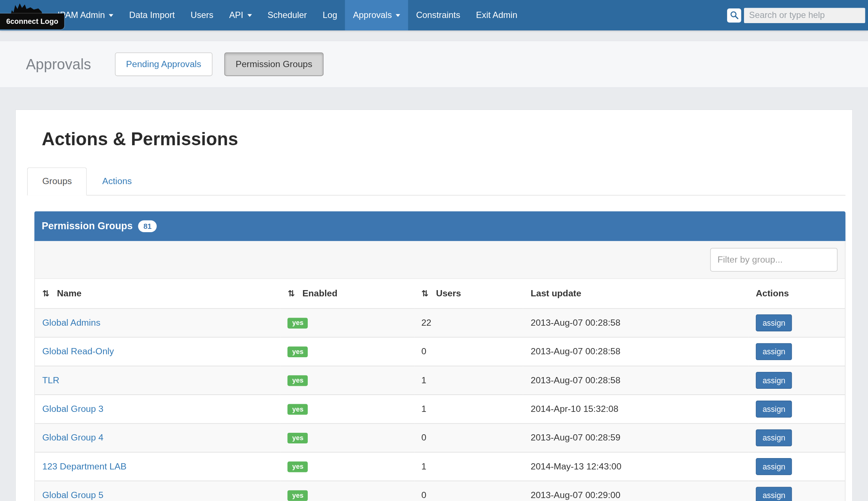  I want to click on table-row: Global Group 4 yes 0 2013-Aug-07 00:28:5…, so click(440, 438).